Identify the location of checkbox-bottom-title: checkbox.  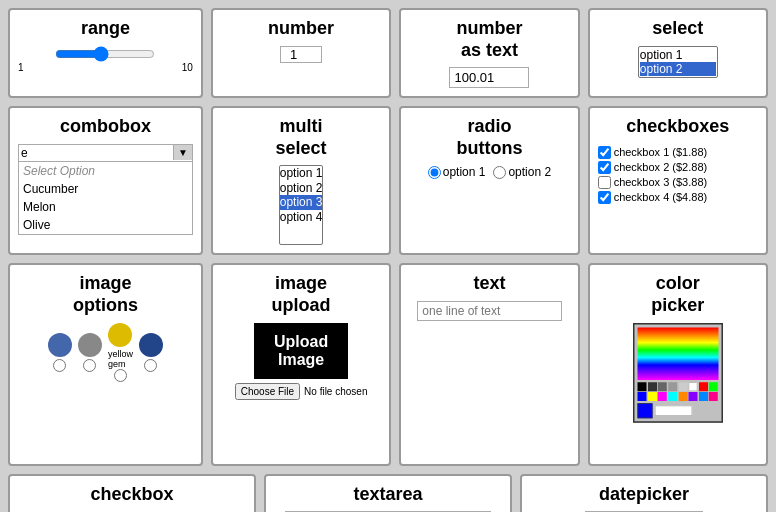
(132, 495).